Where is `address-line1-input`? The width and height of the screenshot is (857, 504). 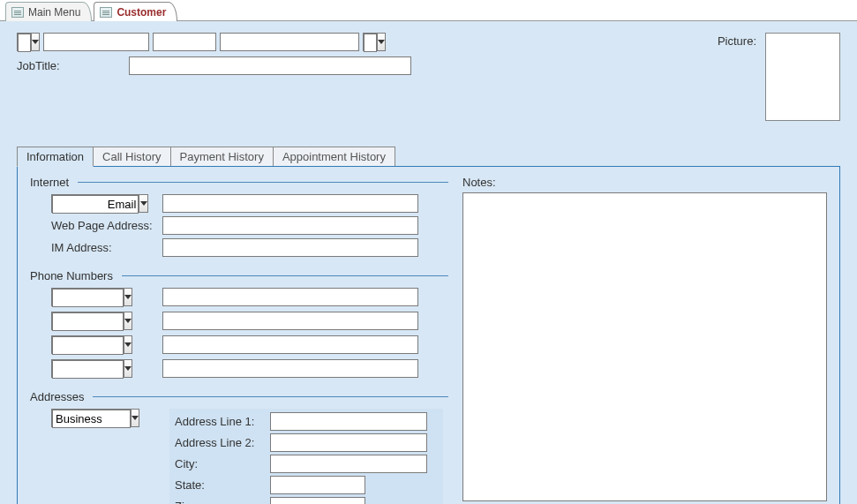
address-line1-input is located at coordinates (349, 422).